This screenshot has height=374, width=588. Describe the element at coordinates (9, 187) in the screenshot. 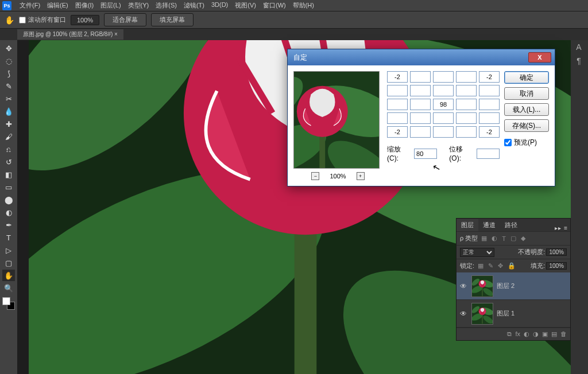

I see `gradient-tool: ▭` at that location.